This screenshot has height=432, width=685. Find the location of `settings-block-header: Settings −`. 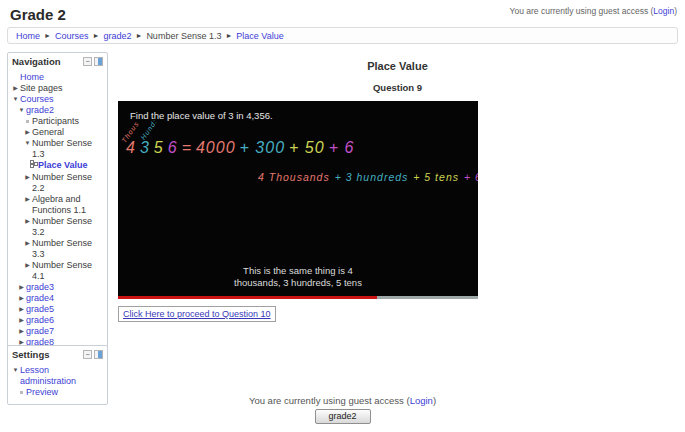

settings-block-header: Settings − is located at coordinates (58, 354).